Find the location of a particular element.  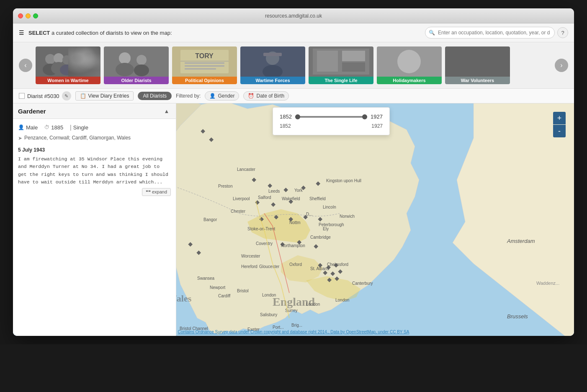

map-attribution: Contains Ordnance Survey data under Crow… is located at coordinates (294, 332).